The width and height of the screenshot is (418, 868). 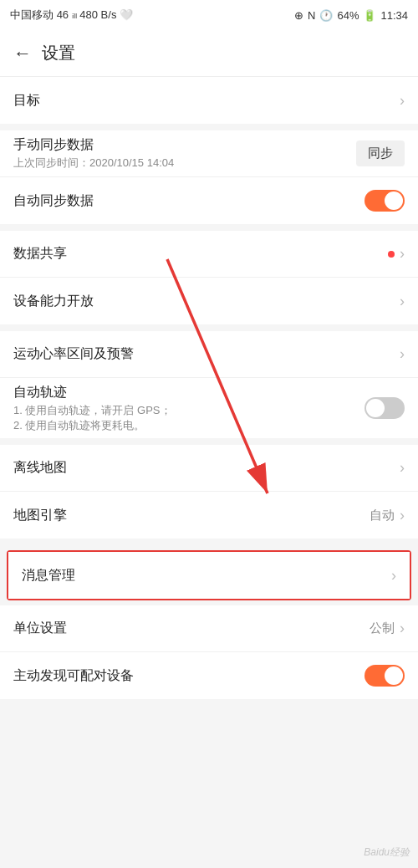 What do you see at coordinates (209, 100) in the screenshot?
I see `row-target: 目标 ›` at bounding box center [209, 100].